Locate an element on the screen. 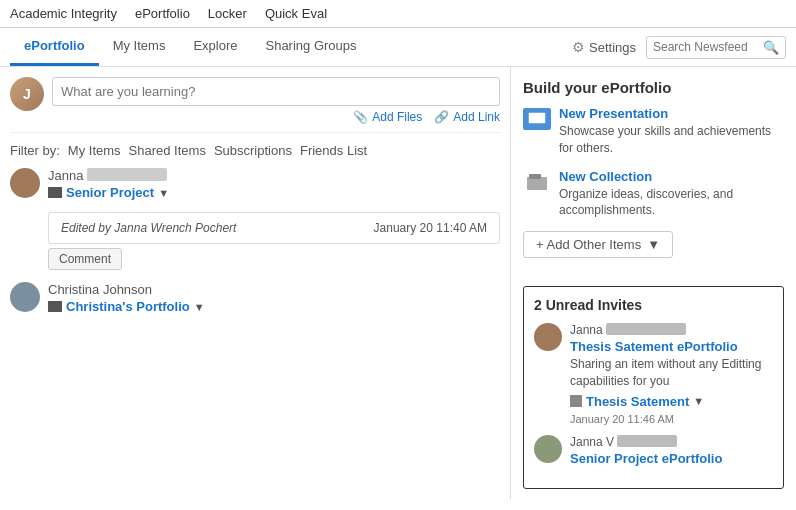 Image resolution: width=796 pixels, height=510 pixels. filter-bar: Filter by: My Items Shared Items Subscri… is located at coordinates (255, 150).